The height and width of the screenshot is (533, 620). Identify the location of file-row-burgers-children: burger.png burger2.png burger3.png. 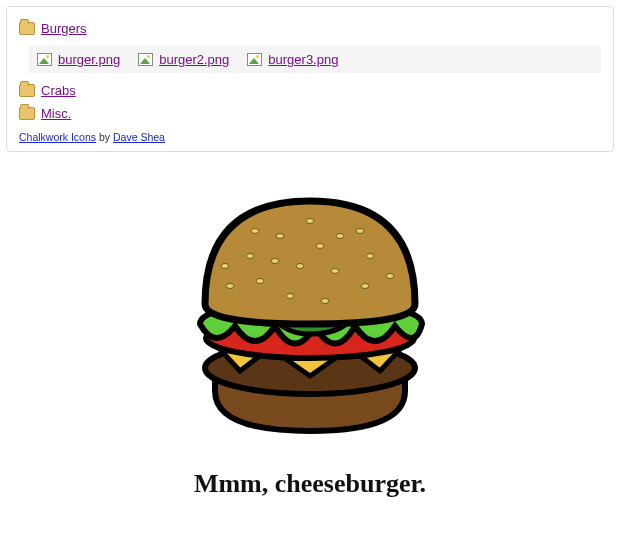
(315, 60).